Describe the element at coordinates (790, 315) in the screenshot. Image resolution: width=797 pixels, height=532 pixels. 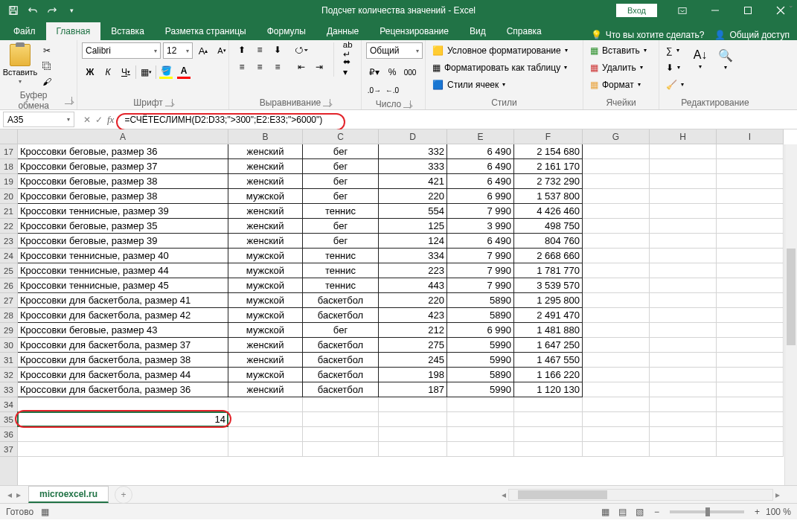
I see `vertical-scrollbar` at that location.